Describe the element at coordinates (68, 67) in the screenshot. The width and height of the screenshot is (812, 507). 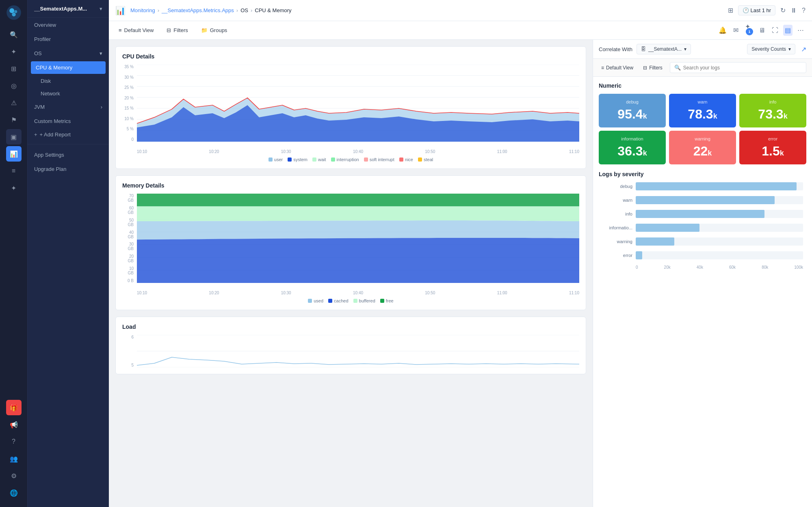
I see `sidebar-item-cpu-memory: CPU & Memory` at that location.